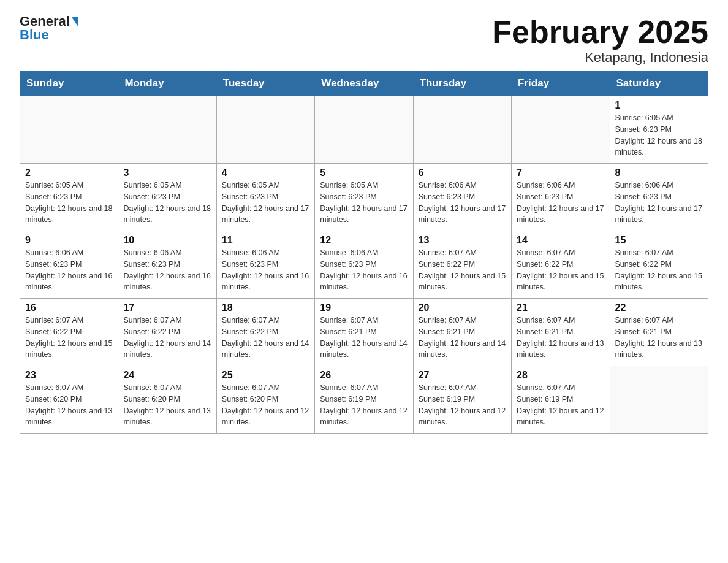  What do you see at coordinates (659, 173) in the screenshot?
I see `day-number: 8` at bounding box center [659, 173].